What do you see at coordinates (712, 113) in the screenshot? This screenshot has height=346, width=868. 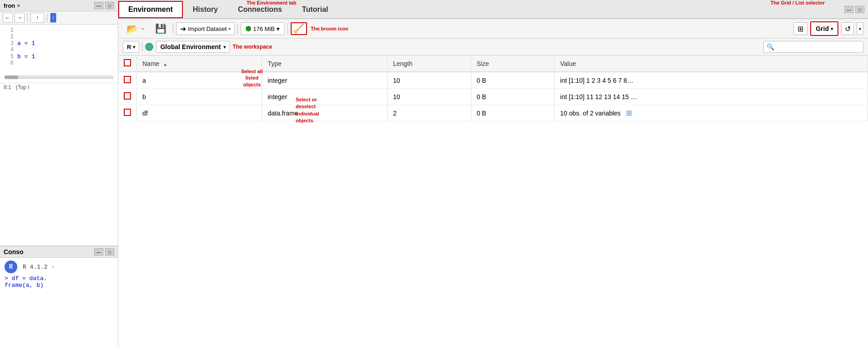 I see `row-df-value: 10 obs. of 2 variables ⊞` at bounding box center [712, 113].